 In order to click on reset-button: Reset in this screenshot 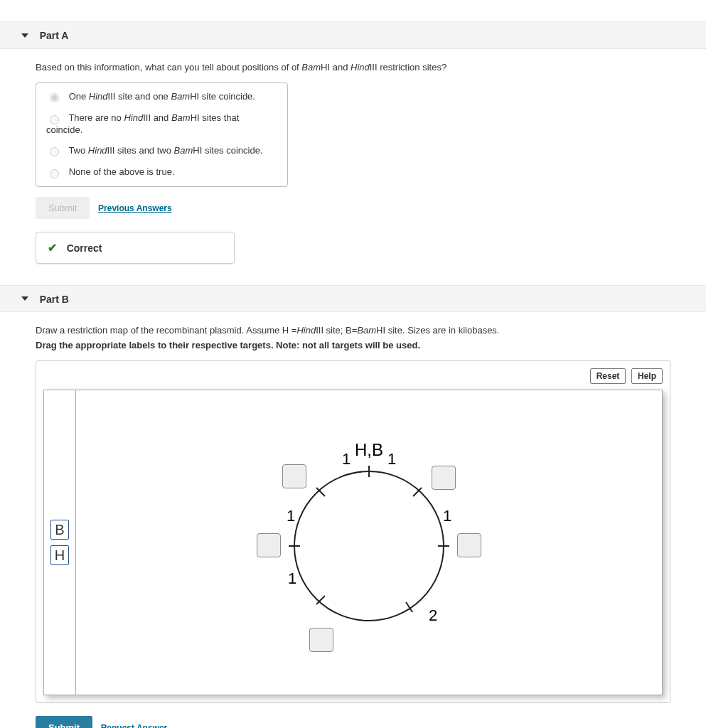, I will do `click(609, 376)`.